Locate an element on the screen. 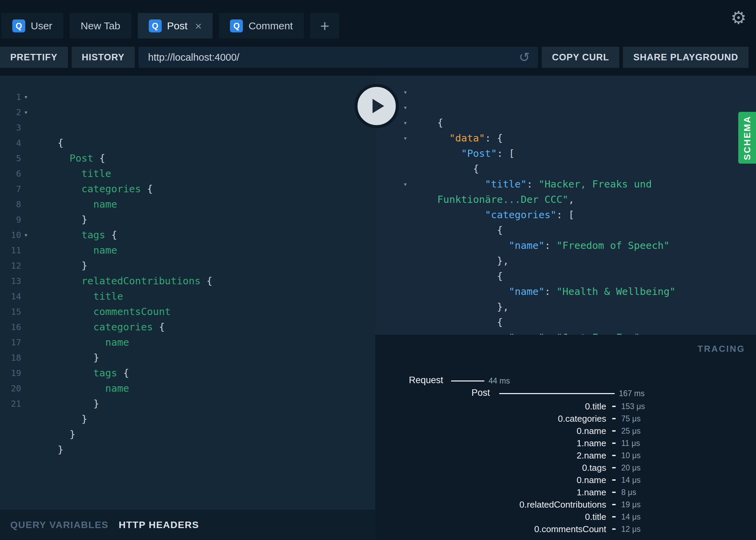  response-line: ▾ { is located at coordinates (566, 138).